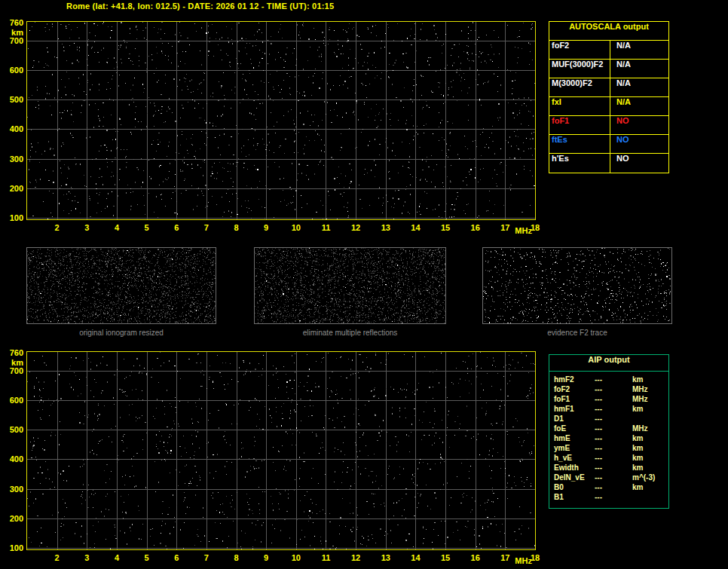 This screenshot has width=728, height=569. I want to click on y-axis-tick: 400, so click(14, 129).